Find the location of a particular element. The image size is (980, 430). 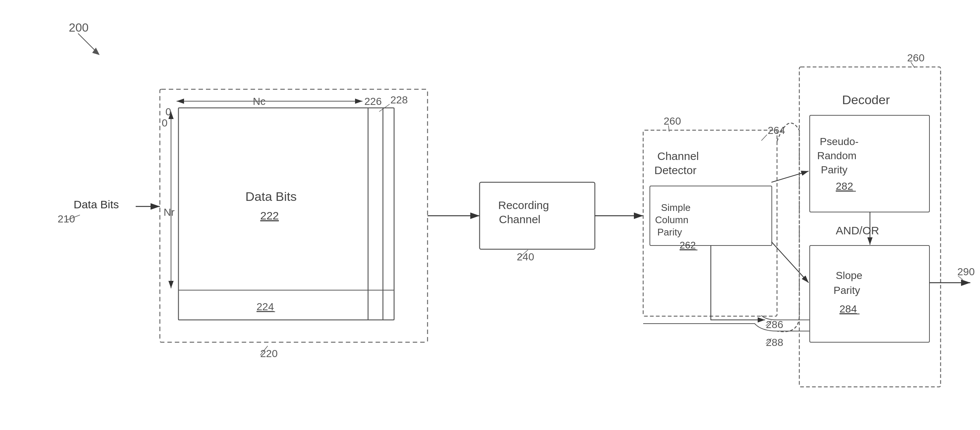

ref-224: 224 is located at coordinates (265, 307).